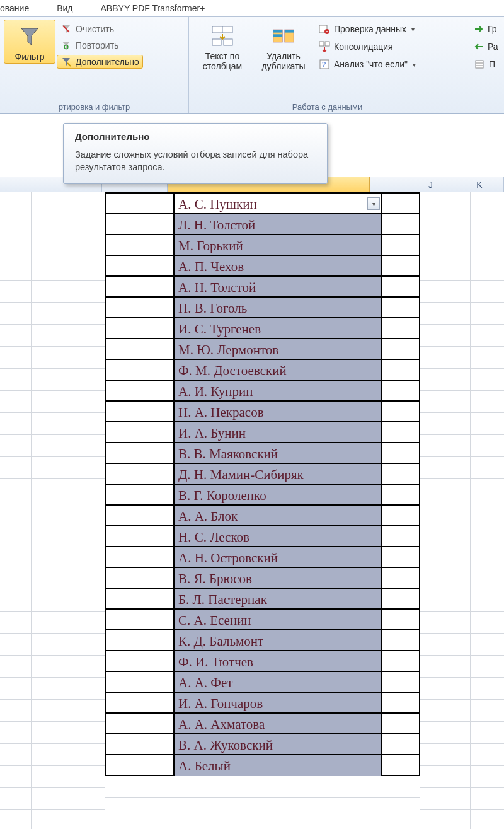  I want to click on author-name: И. А. Бунин, so click(212, 434).